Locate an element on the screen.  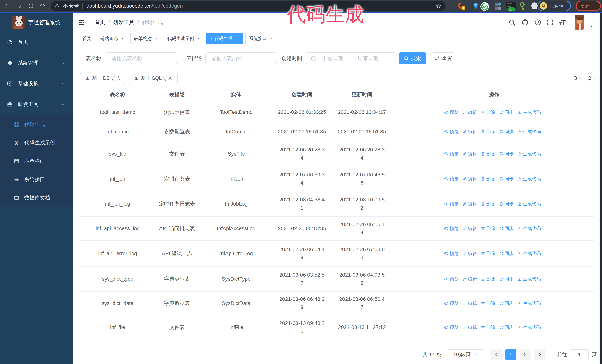
reset-button: 重置 is located at coordinates (443, 58).